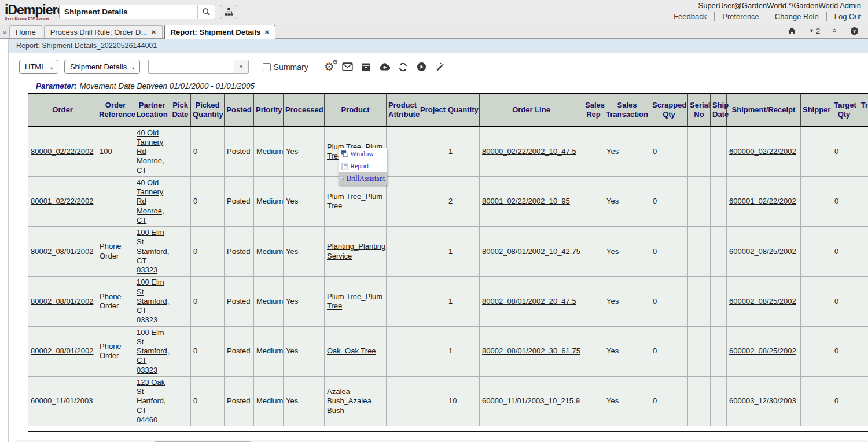 The width and height of the screenshot is (868, 442). I want to click on home-icon, so click(792, 31).